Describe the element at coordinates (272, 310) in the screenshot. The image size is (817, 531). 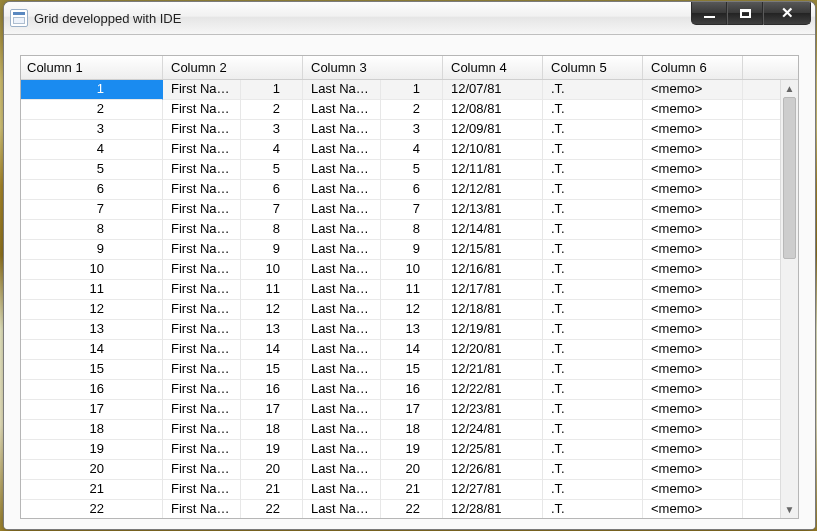
I see `cell-c2-idx: 12` at that location.